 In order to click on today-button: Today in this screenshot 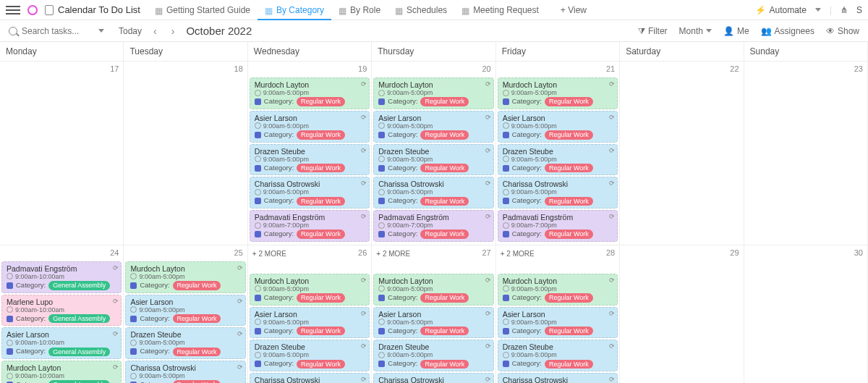, I will do `click(130, 31)`.